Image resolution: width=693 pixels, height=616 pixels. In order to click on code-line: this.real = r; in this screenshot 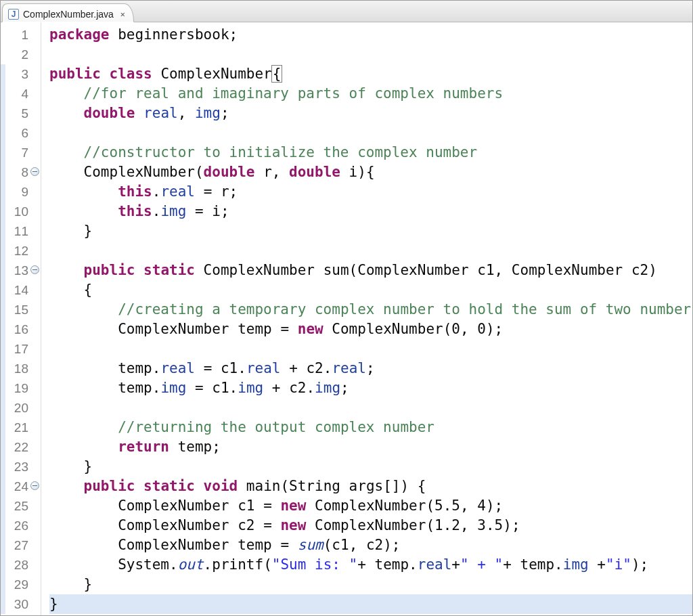, I will do `click(371, 192)`.